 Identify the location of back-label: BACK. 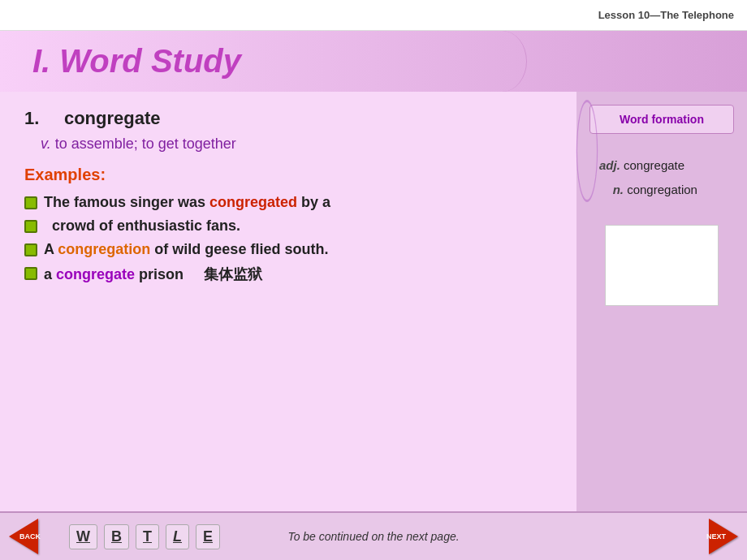
(30, 536).